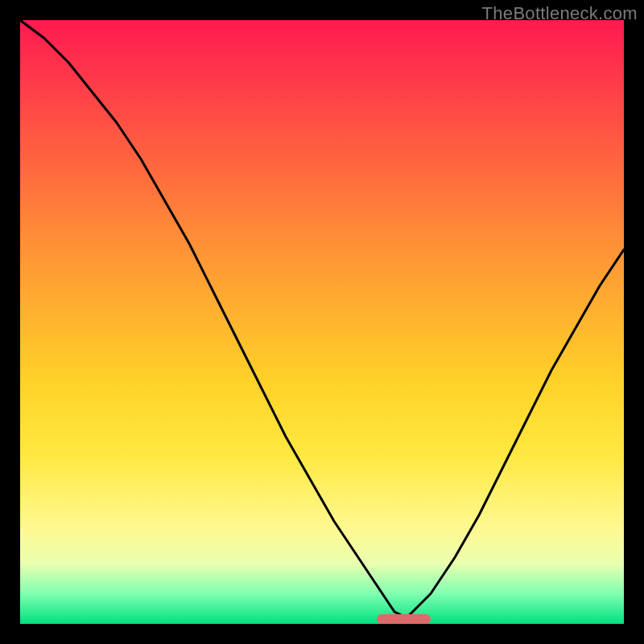  I want to click on optimal-range-marker, so click(404, 619).